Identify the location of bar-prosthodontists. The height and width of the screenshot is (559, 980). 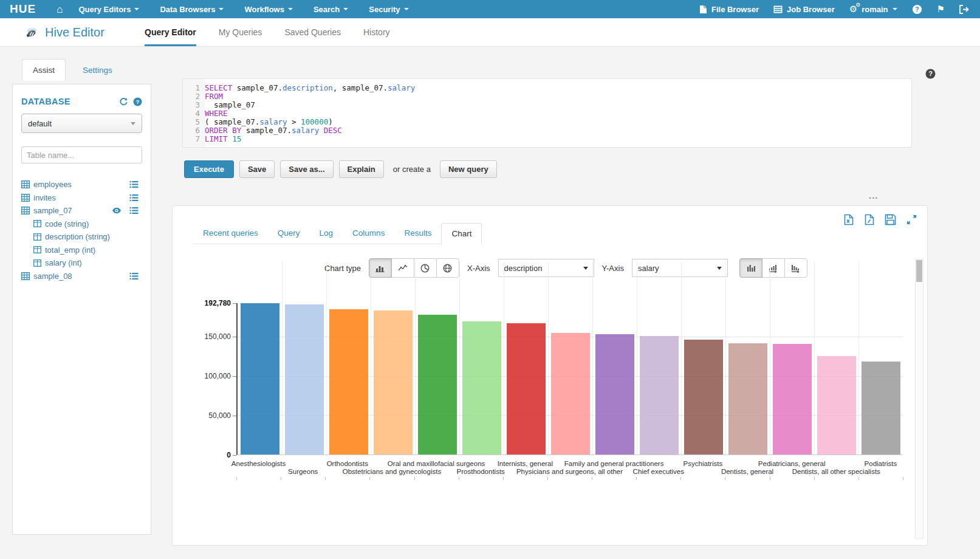
(482, 388).